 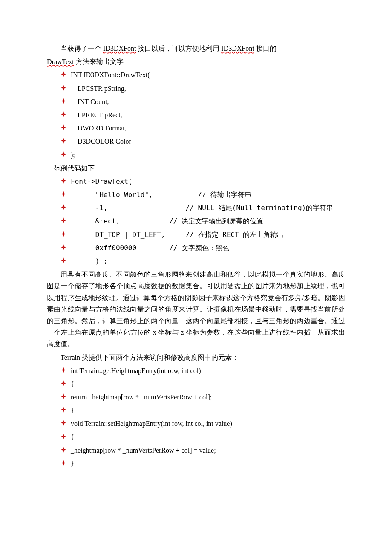 What do you see at coordinates (196, 115) in the screenshot?
I see `code-block-drawtext-decl: INT ID3DXFont::DrawText( LPCSTR pString,…` at bounding box center [196, 115].